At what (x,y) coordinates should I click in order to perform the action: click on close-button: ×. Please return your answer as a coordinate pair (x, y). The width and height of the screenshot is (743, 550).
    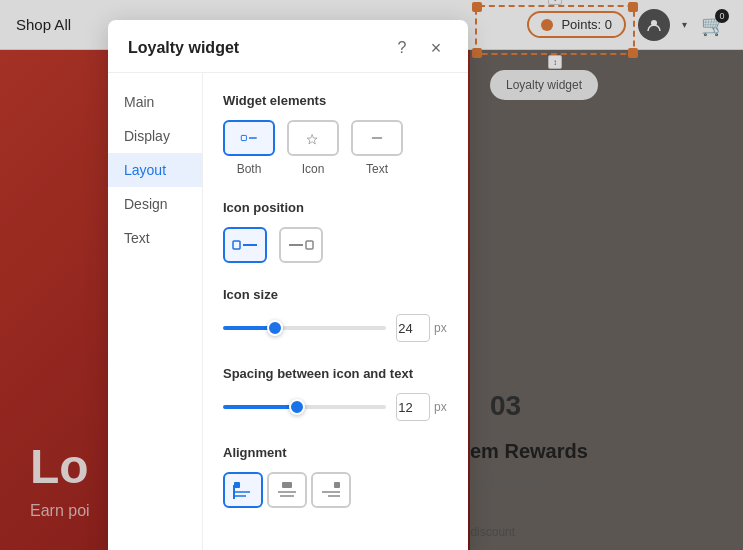
    Looking at the image, I should click on (436, 48).